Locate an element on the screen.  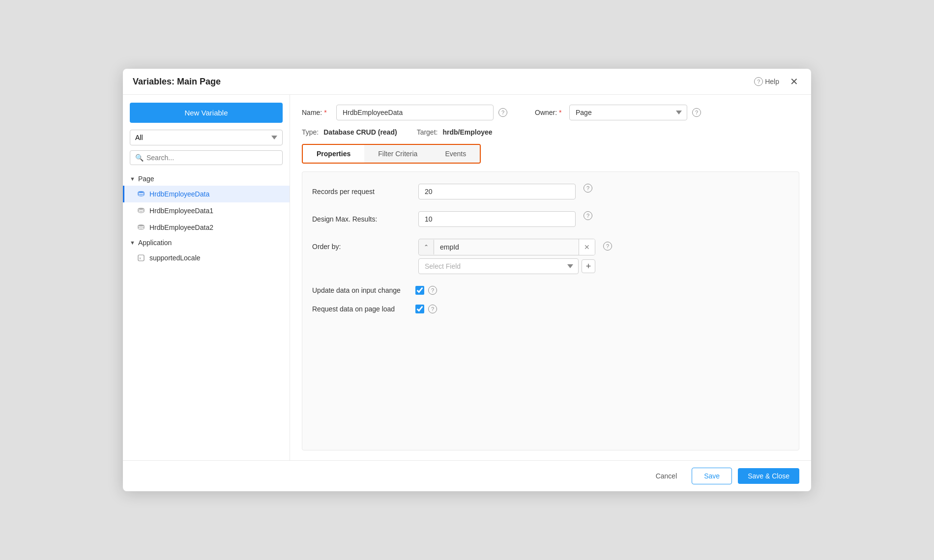
target-label: Target: is located at coordinates (428, 132).